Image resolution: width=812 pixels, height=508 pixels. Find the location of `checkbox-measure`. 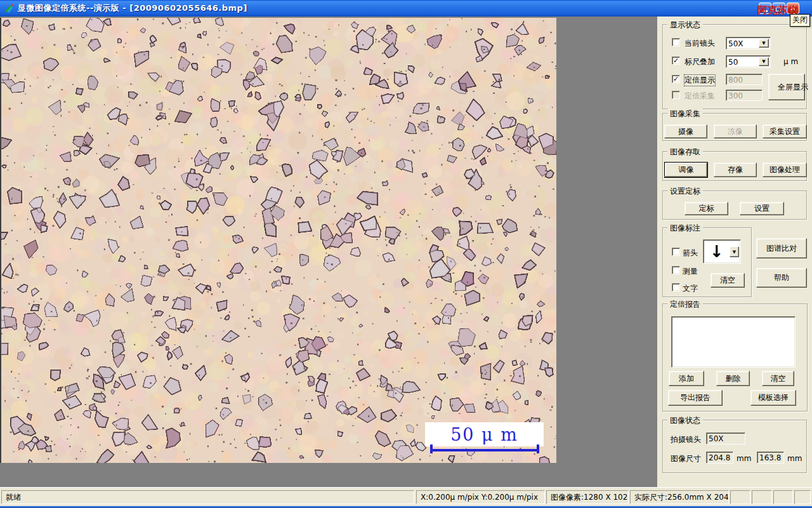

checkbox-measure is located at coordinates (676, 271).